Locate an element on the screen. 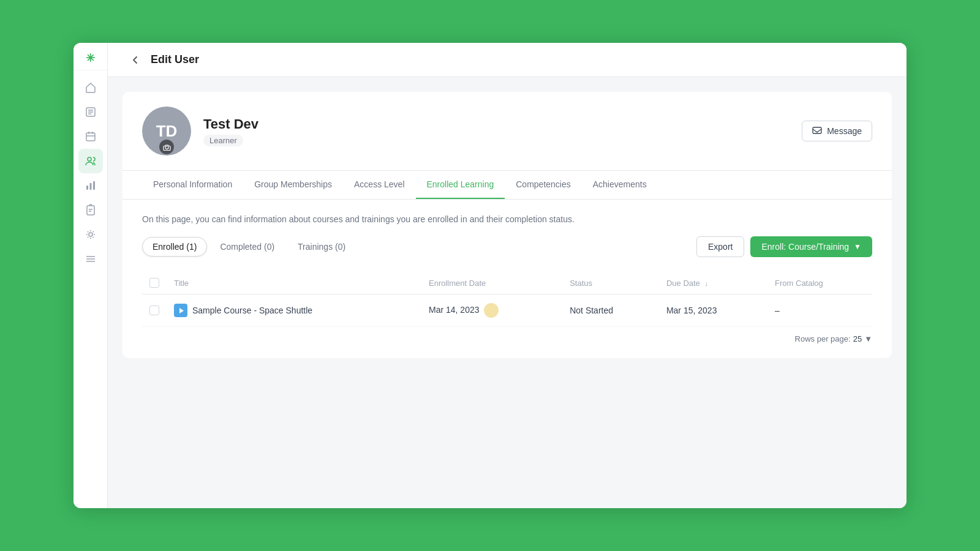 This screenshot has height=551, width=980. rows-per-page-chevron-icon: ▼ is located at coordinates (869, 339).